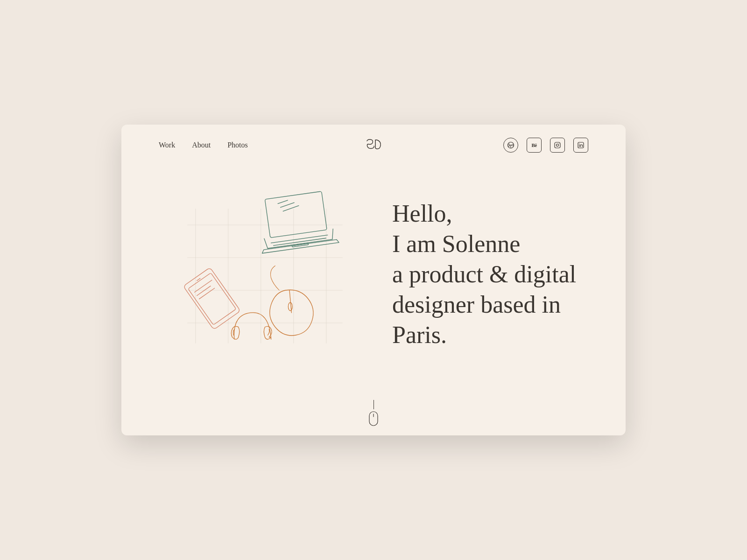  Describe the element at coordinates (201, 145) in the screenshot. I see `nav-about: About` at that location.